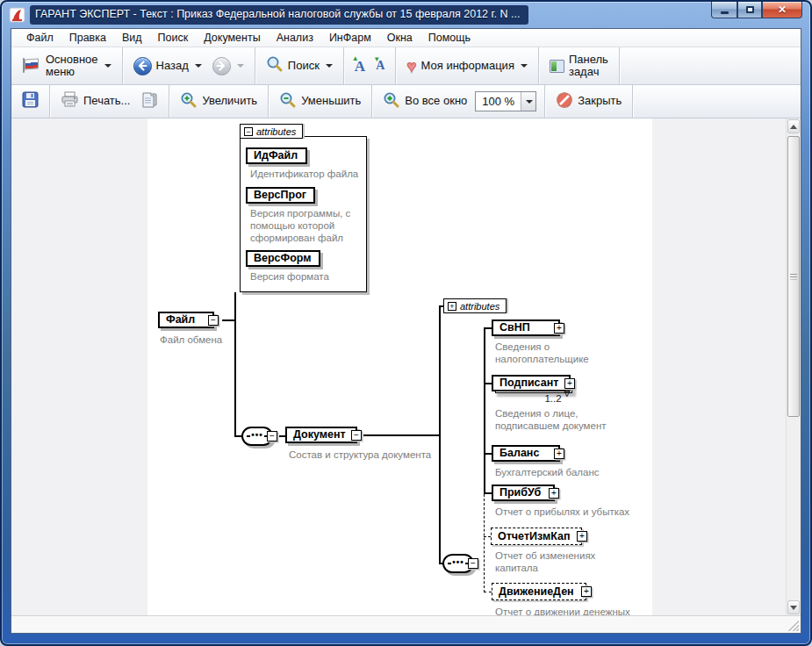  Describe the element at coordinates (320, 102) in the screenshot. I see `zoom-out-button: Уменьшить` at that location.